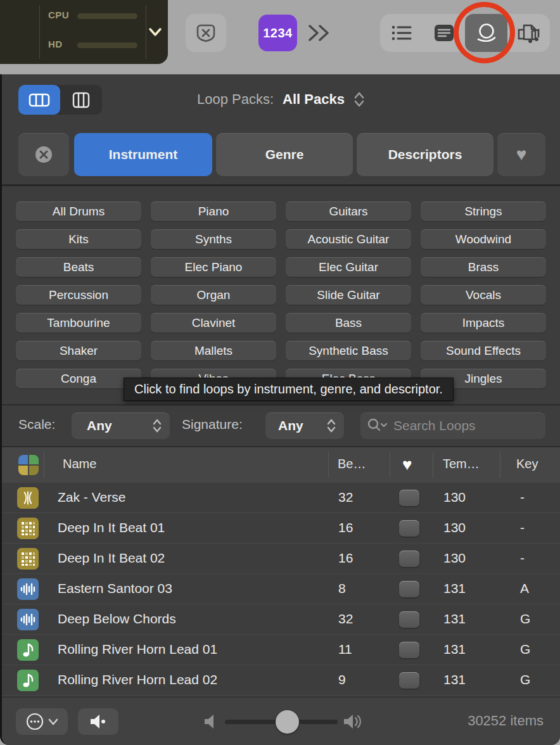  I want to click on tab-descriptors: Descriptors, so click(425, 155).